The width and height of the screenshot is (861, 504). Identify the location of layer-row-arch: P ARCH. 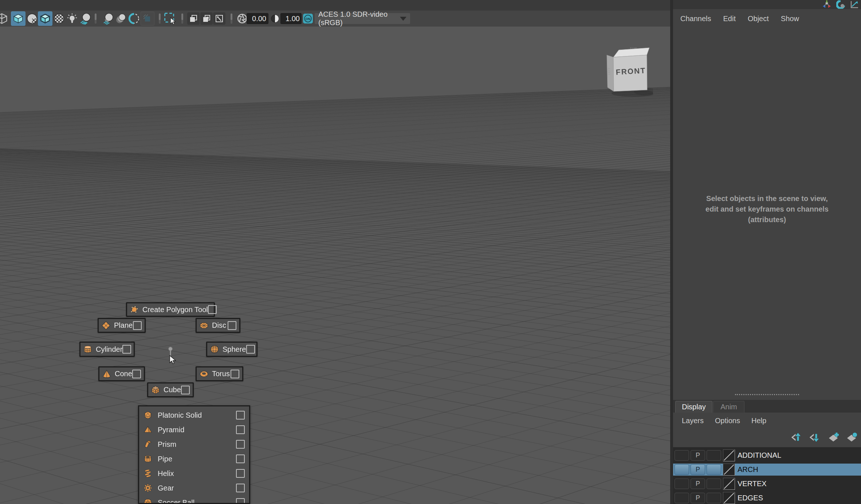
(767, 470).